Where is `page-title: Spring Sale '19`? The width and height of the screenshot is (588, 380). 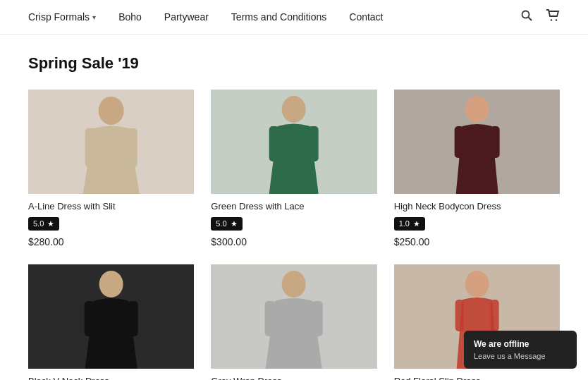 page-title: Spring Sale '19 is located at coordinates (294, 63).